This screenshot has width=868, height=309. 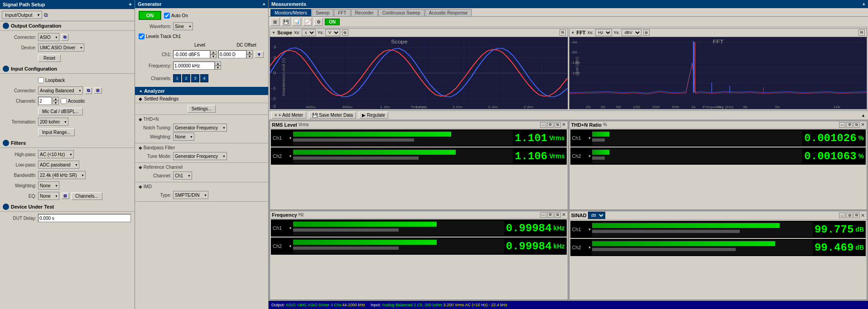 What do you see at coordinates (204, 78) in the screenshot?
I see `ch-btn-4: 4` at bounding box center [204, 78].